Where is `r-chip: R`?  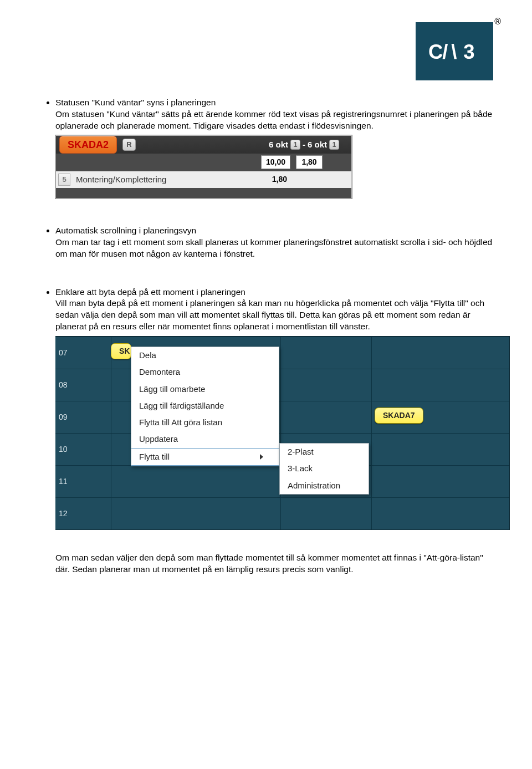 r-chip: R is located at coordinates (129, 145).